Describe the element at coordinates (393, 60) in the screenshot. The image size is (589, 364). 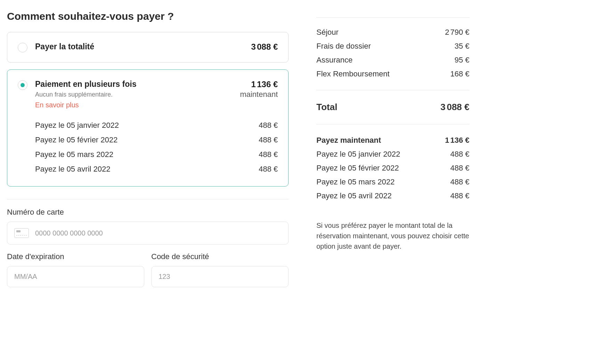
I see `summary-row: Assurance 95 €` at that location.